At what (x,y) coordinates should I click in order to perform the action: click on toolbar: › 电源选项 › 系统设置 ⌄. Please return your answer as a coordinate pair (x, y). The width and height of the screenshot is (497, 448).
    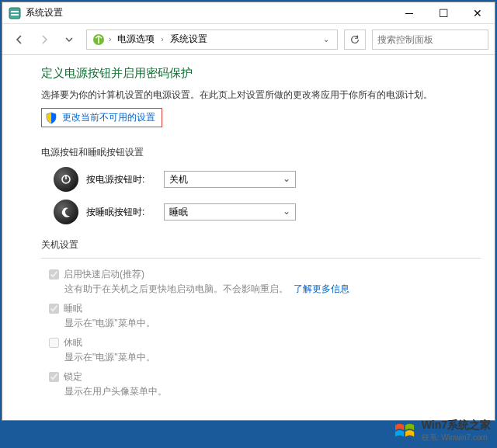
    Looking at the image, I should click on (248, 40).